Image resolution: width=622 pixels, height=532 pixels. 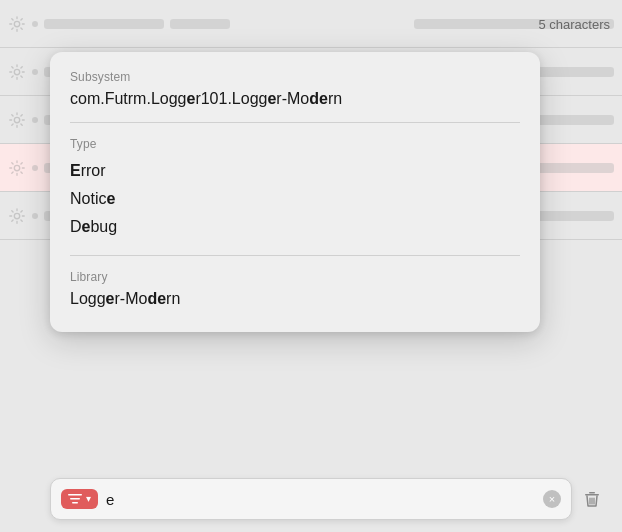 I want to click on filter-button: ▾, so click(x=80, y=499).